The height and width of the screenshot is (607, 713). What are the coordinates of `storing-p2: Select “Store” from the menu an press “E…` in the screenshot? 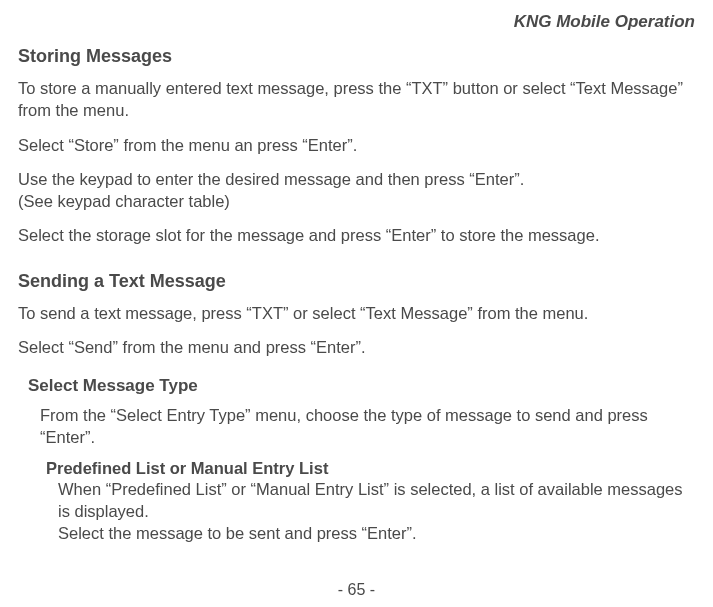 It's located at (356, 145).